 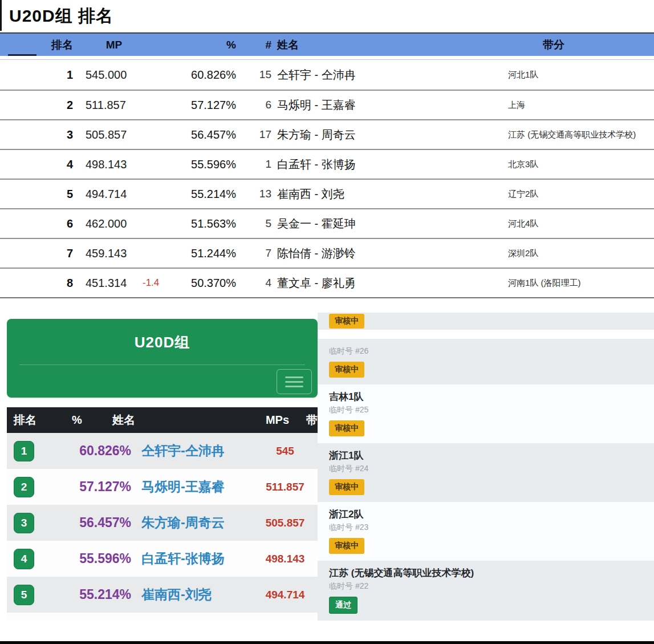 What do you see at coordinates (254, 105) in the screenshot?
I see `pair-number-cell: 6` at bounding box center [254, 105].